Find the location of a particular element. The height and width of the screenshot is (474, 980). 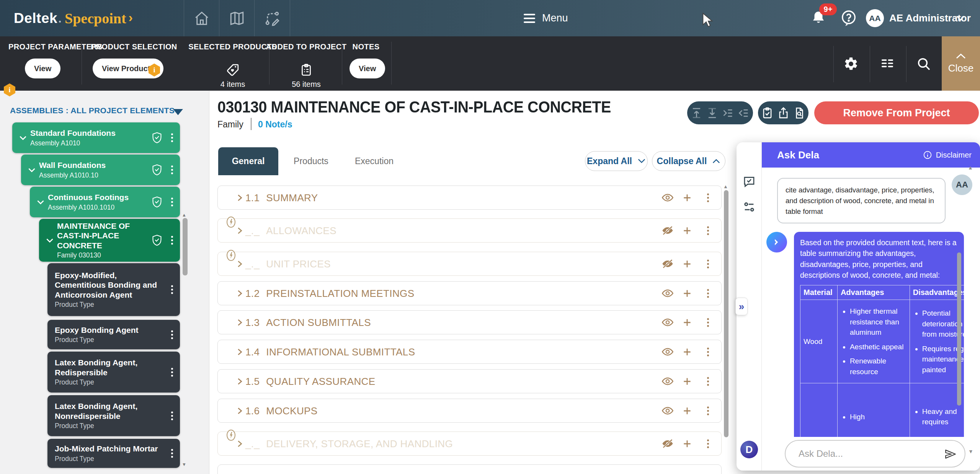

preferences-icon is located at coordinates (749, 207).